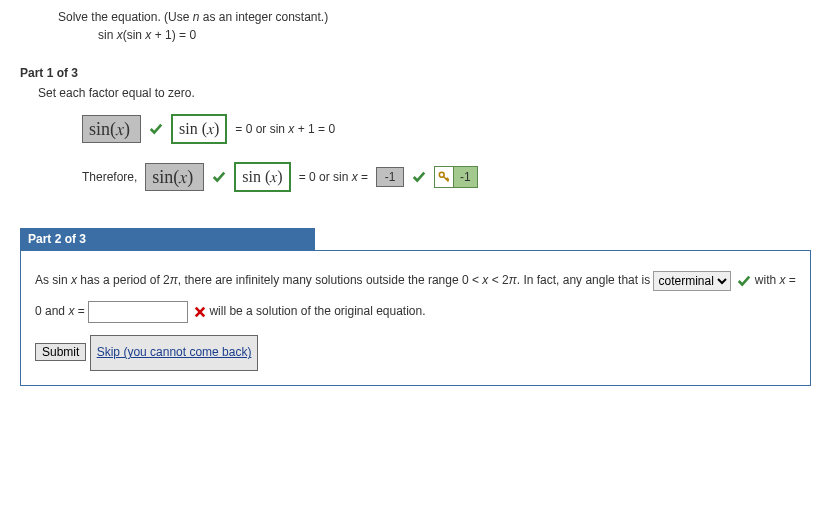  I want to click on correct-answer-2-value: sin (𝑥), so click(262, 177).